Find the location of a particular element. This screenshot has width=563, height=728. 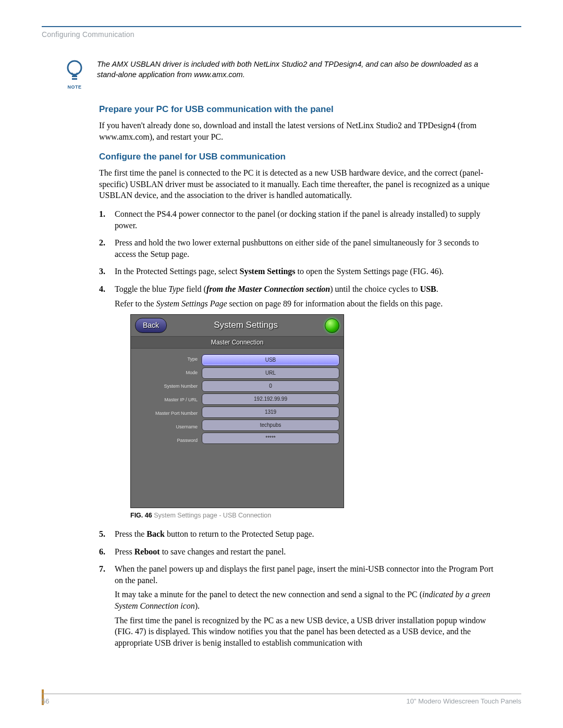

step-5c: button to return to the Protected Setup … is located at coordinates (240, 534).